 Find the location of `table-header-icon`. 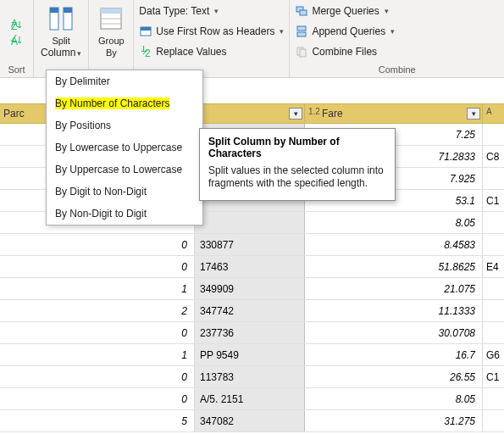

table-header-icon is located at coordinates (146, 31).